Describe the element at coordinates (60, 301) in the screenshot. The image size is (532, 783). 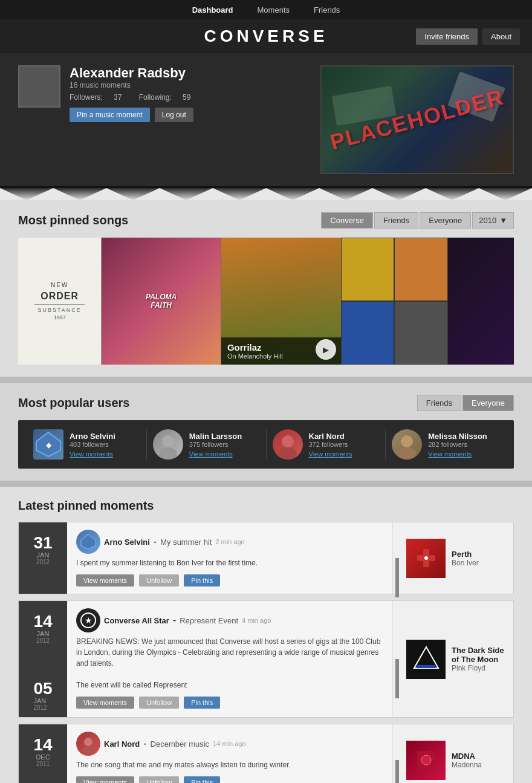
I see `song-card-new-order: NEW ORDER SUBSTANCE 1987` at that location.